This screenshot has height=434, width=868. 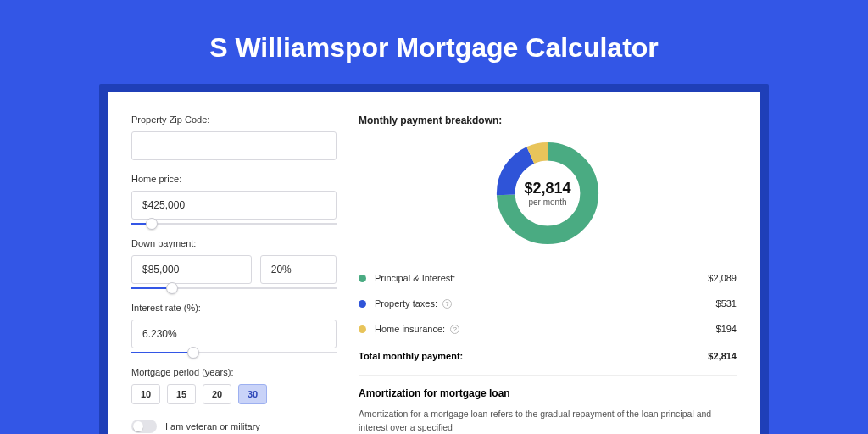 What do you see at coordinates (548, 188) in the screenshot?
I see `donut-amount: $2,814` at bounding box center [548, 188].